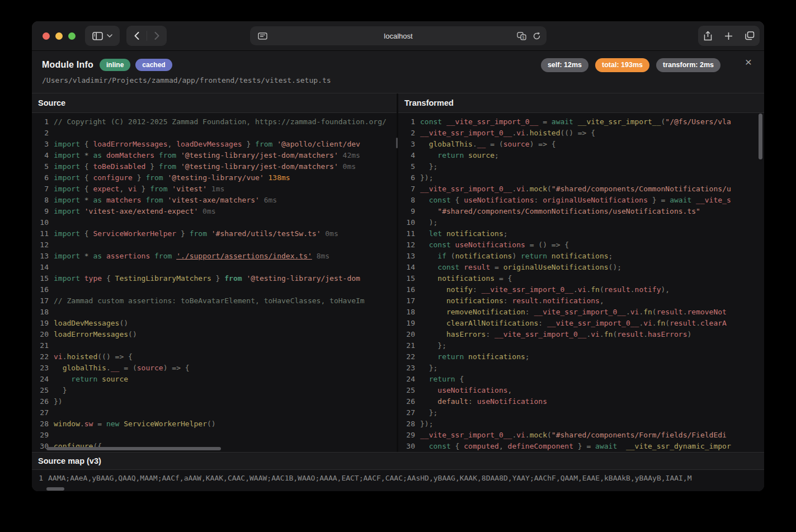 The height and width of the screenshot is (532, 796). Describe the element at coordinates (134, 449) in the screenshot. I see `source-horizontal-scrollbar` at that location.